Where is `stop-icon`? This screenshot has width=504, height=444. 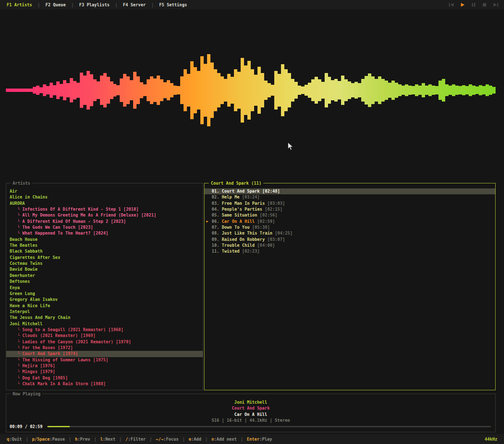 stop-icon is located at coordinates (485, 5).